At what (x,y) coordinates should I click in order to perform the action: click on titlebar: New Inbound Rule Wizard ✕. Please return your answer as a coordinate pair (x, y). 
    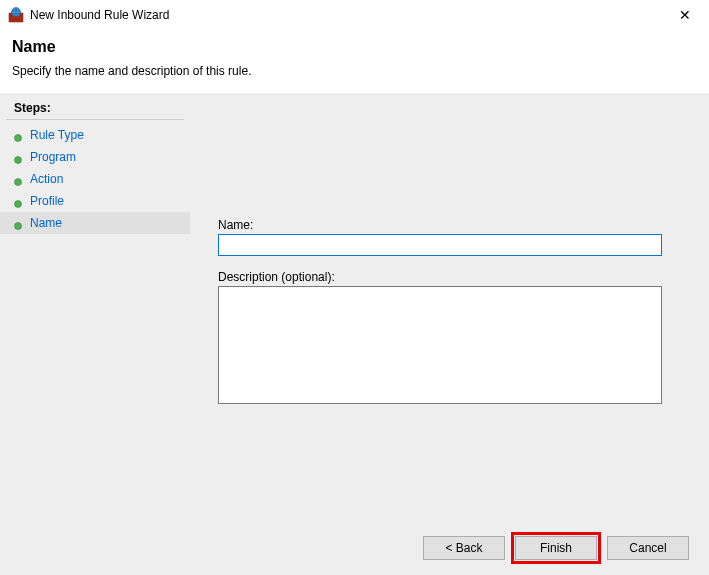
    Looking at the image, I should click on (354, 15).